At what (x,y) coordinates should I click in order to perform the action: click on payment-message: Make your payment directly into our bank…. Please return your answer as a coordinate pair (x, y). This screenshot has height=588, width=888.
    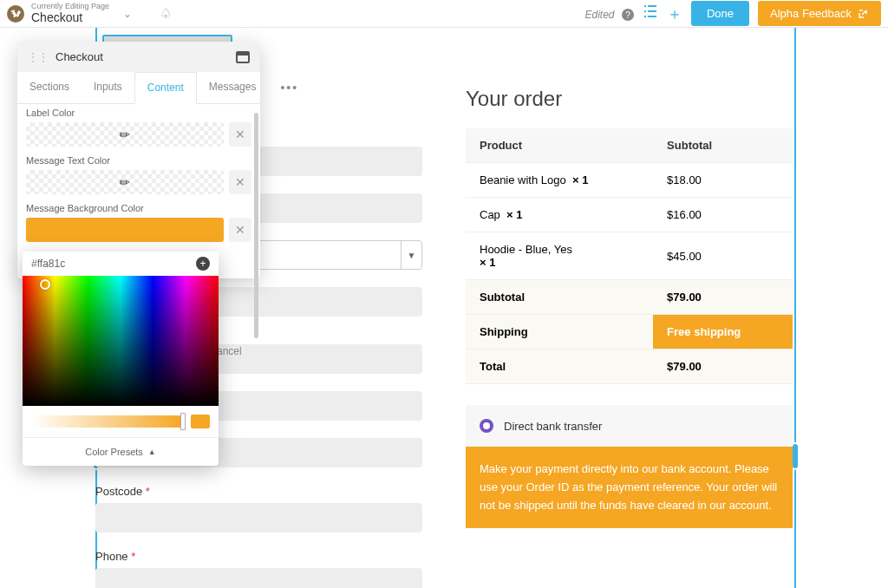
    Looking at the image, I should click on (630, 487).